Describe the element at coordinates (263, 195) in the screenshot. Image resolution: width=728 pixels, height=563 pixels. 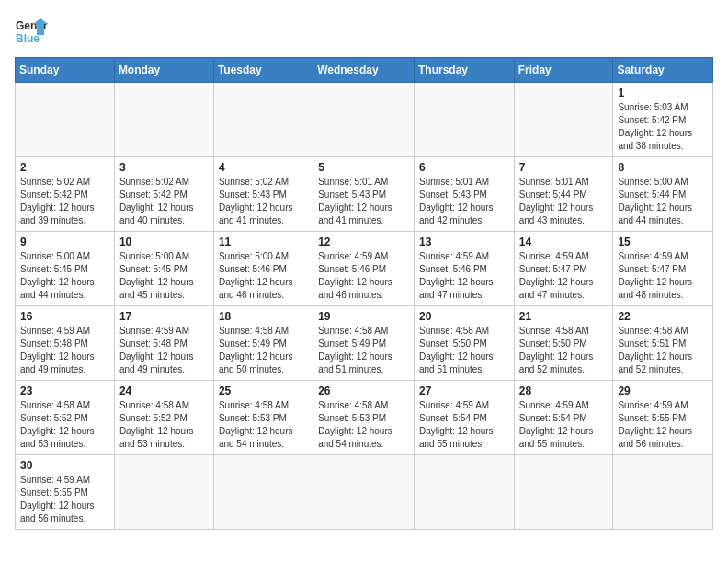
I see `calendar-cell: 4Sunrise: 5:02 AM Sunset: 5:43 PM Daylig…` at that location.